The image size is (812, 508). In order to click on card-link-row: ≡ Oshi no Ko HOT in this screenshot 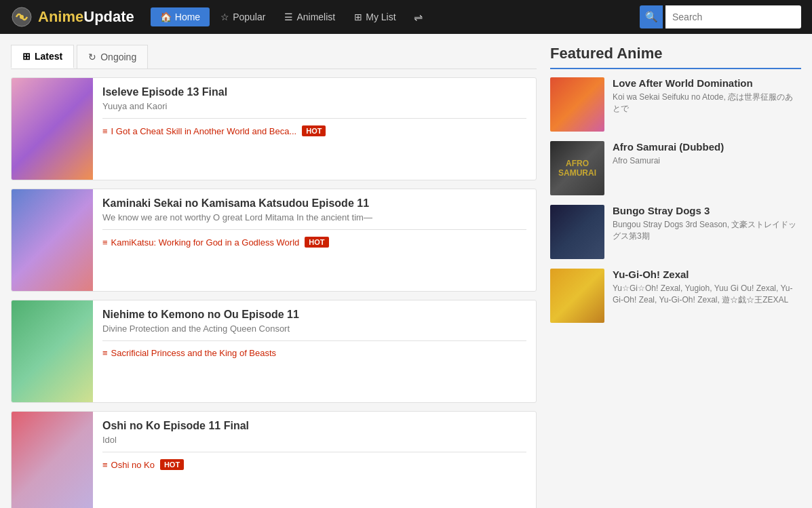, I will do `click(315, 465)`.